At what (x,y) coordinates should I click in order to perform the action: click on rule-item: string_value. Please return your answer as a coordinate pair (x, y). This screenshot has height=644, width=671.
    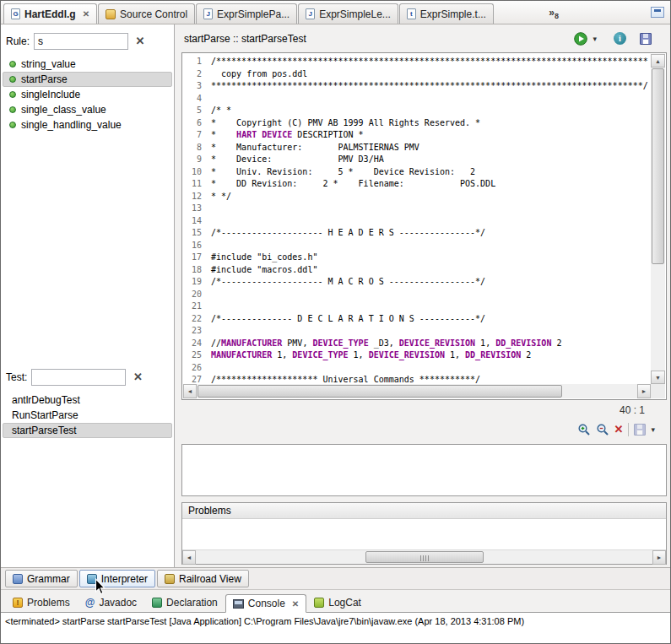
    Looking at the image, I should click on (88, 64).